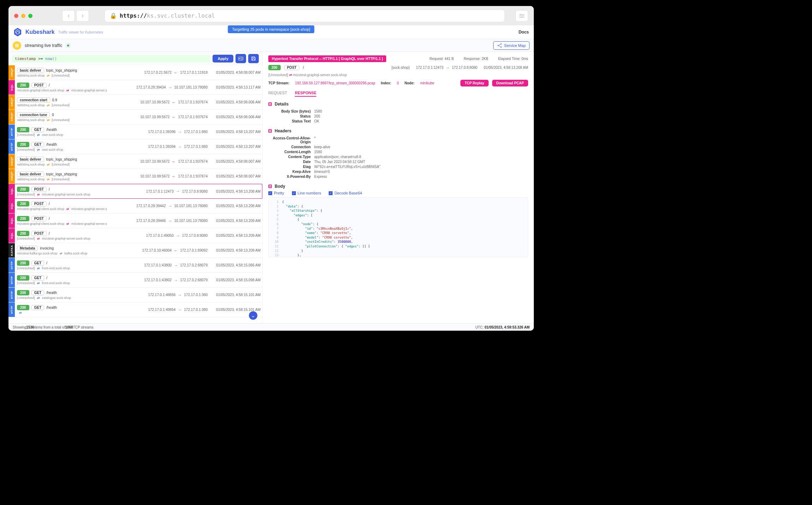 The height and width of the screenshot is (505, 812). What do you see at coordinates (322, 172) in the screenshot?
I see `kv-value: timeout=5` at bounding box center [322, 172].